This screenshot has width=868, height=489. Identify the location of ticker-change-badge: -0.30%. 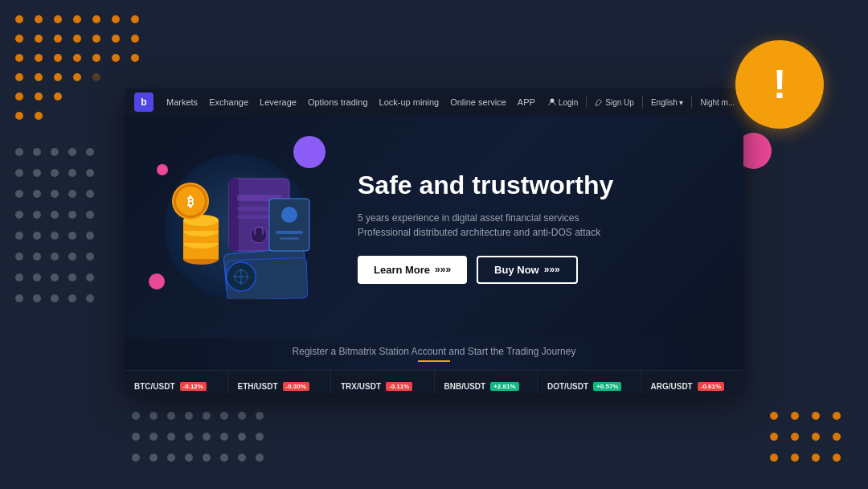
(296, 386).